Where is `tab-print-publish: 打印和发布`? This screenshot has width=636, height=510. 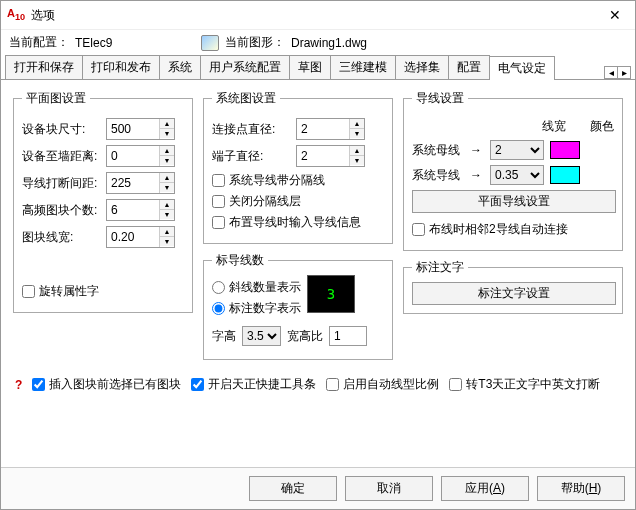 tab-print-publish: 打印和发布 is located at coordinates (121, 67).